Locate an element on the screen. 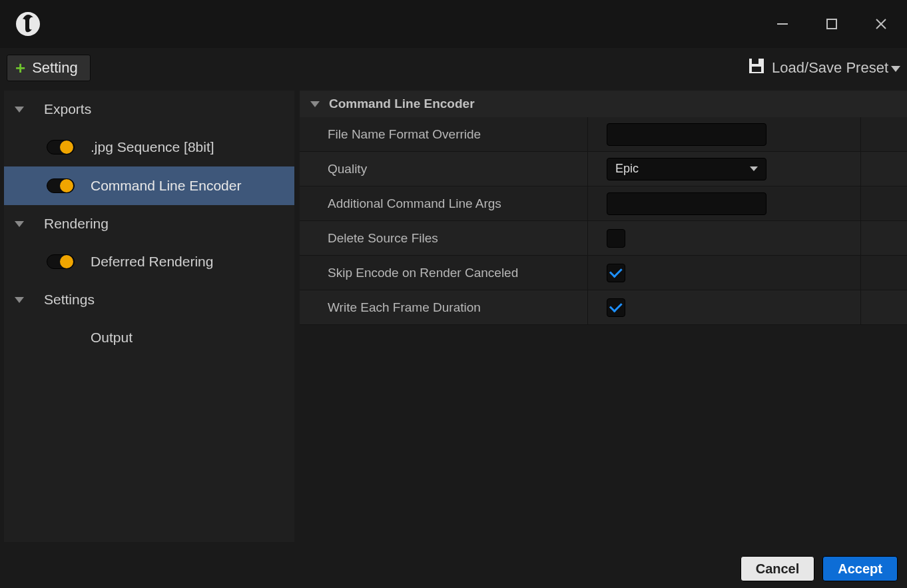 The height and width of the screenshot is (588, 907). prop-row-write-each-frame: Write Each Frame Duration is located at coordinates (603, 308).